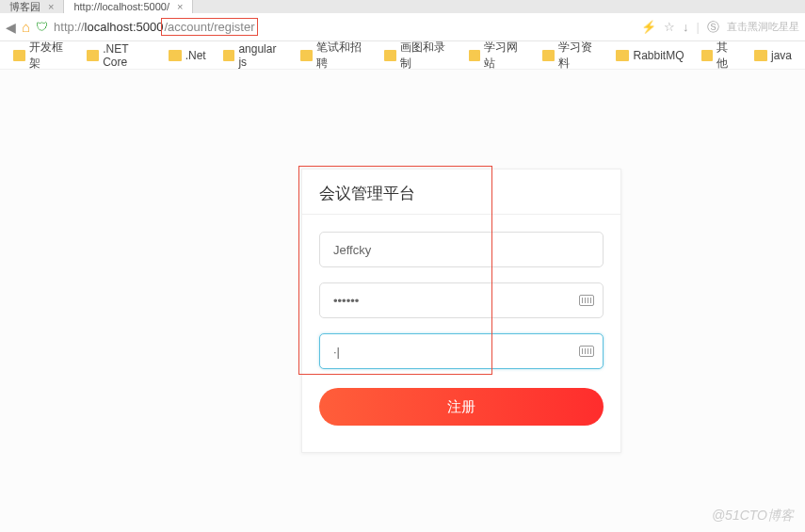 Image resolution: width=805 pixels, height=532 pixels. I want to click on card-title: 会议管理平台, so click(461, 192).